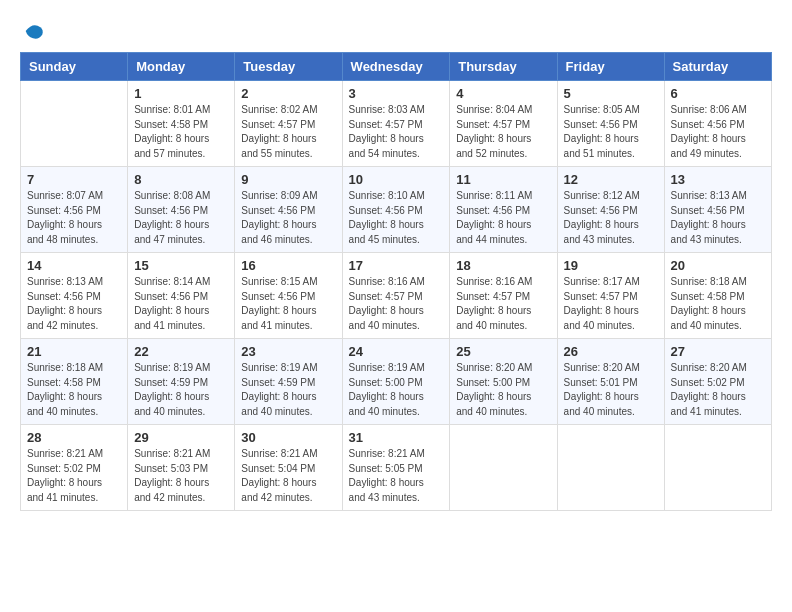  What do you see at coordinates (718, 390) in the screenshot?
I see `day-info: Sunrise: 8:20 AMSunset: 5:02 PMDaylight:…` at bounding box center [718, 390].